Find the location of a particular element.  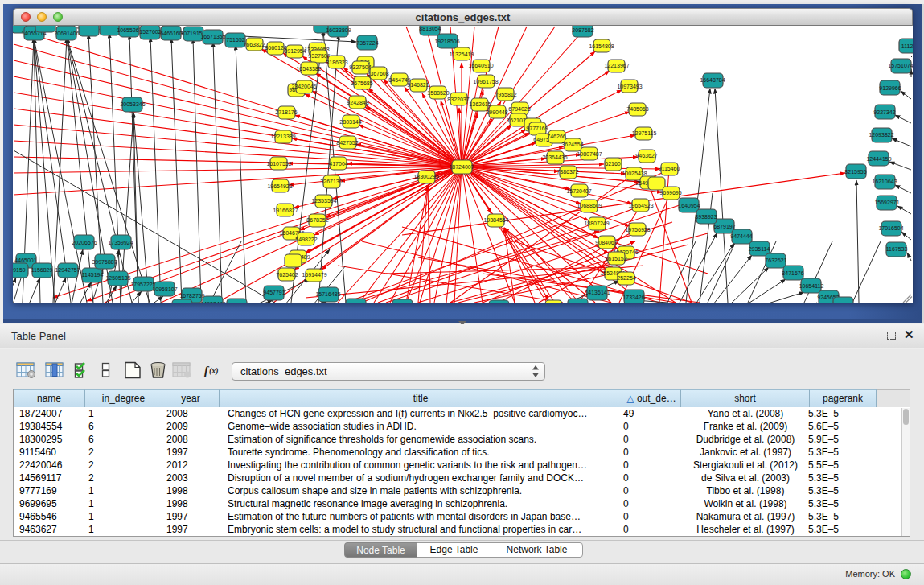

svg-text: 20053346 is located at coordinates (132, 105).